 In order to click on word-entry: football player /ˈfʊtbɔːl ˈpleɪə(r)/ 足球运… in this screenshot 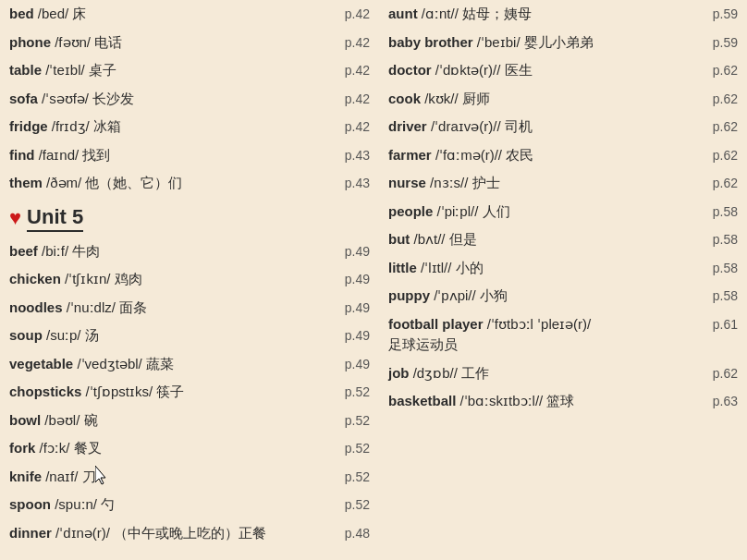, I will do `click(545, 335)`.